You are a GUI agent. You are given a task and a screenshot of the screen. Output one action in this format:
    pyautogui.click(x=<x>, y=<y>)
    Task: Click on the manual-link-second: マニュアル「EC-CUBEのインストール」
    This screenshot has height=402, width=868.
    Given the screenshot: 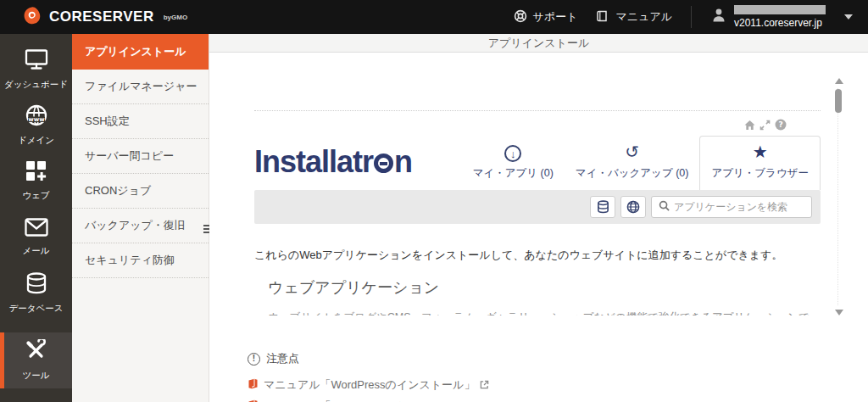 What is the action you would take?
    pyautogui.click(x=558, y=400)
    